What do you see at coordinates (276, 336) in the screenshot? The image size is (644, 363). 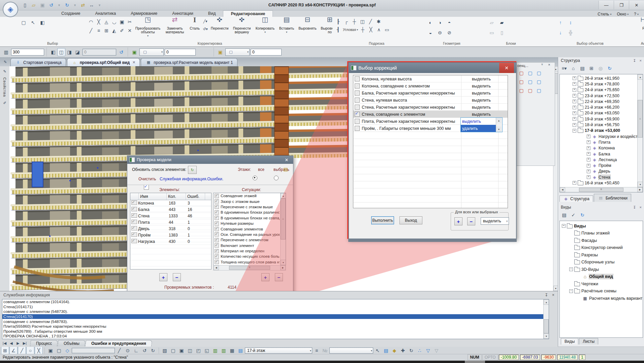 I see `service-message: ПРОВЕРКА ОКОНЧЕНА , 17:03:04` at bounding box center [276, 336].